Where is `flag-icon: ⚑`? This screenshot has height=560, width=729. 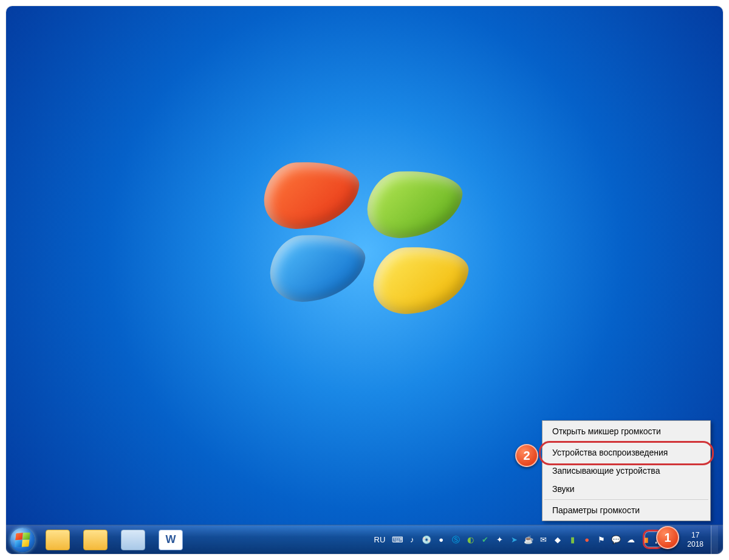
flag-icon: ⚑ is located at coordinates (601, 540).